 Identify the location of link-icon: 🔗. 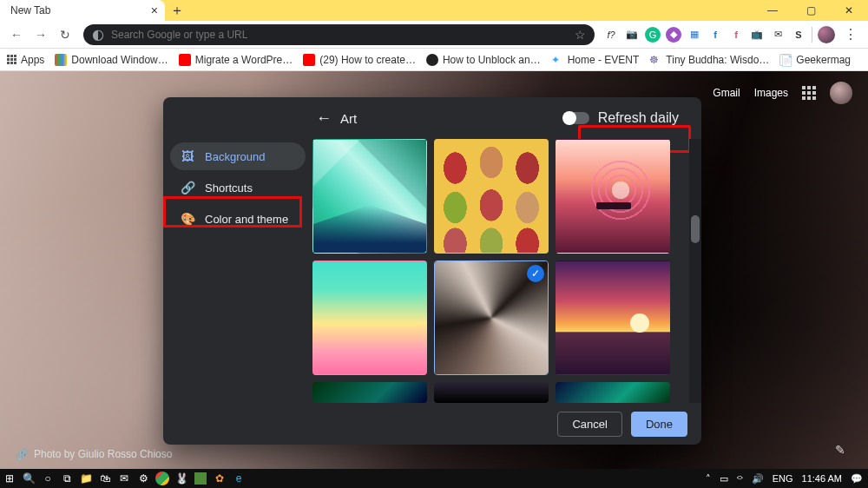
(23, 454).